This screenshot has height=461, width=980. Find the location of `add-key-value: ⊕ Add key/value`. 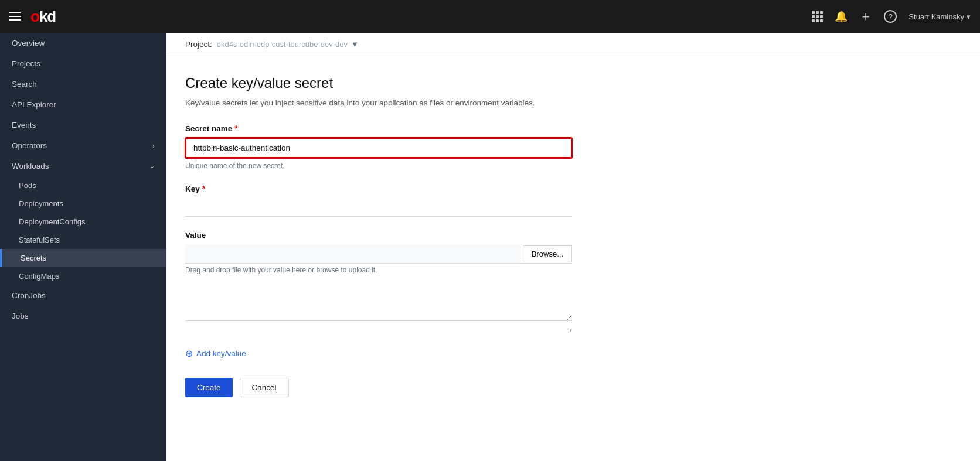

add-key-value: ⊕ Add key/value is located at coordinates (430, 354).